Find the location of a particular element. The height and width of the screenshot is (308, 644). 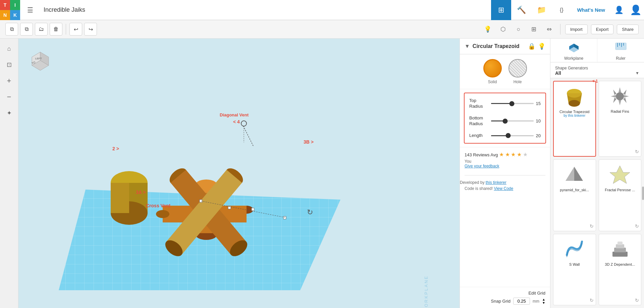

refresh-icon-4: ↻ is located at coordinates (637, 226).